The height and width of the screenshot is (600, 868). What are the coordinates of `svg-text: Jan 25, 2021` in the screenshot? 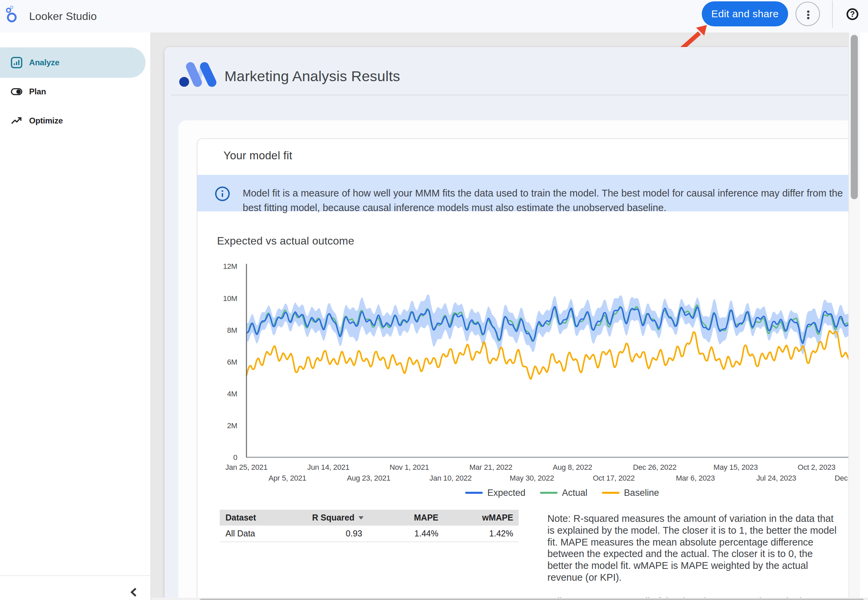 It's located at (246, 467).